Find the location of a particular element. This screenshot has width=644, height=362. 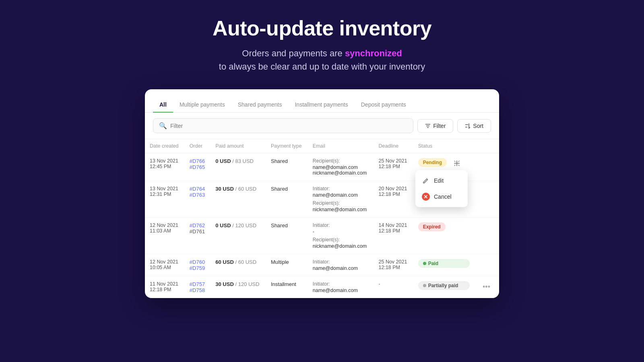

row1-action-btn is located at coordinates (457, 164).